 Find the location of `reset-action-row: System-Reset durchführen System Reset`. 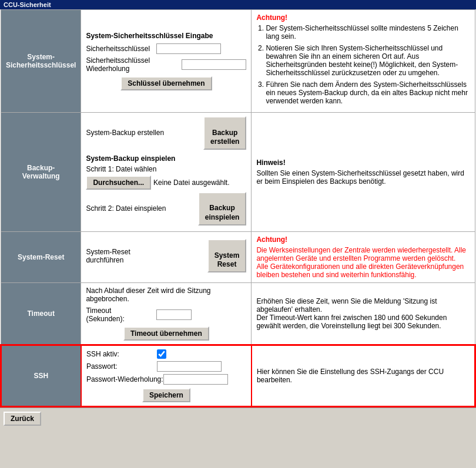

reset-action-row: System-Reset durchführen System Reset is located at coordinates (166, 256).